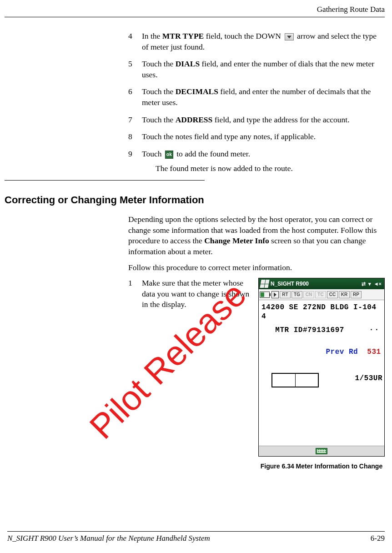 This screenshot has width=392, height=553. I want to click on device-statusbar, so click(322, 451).